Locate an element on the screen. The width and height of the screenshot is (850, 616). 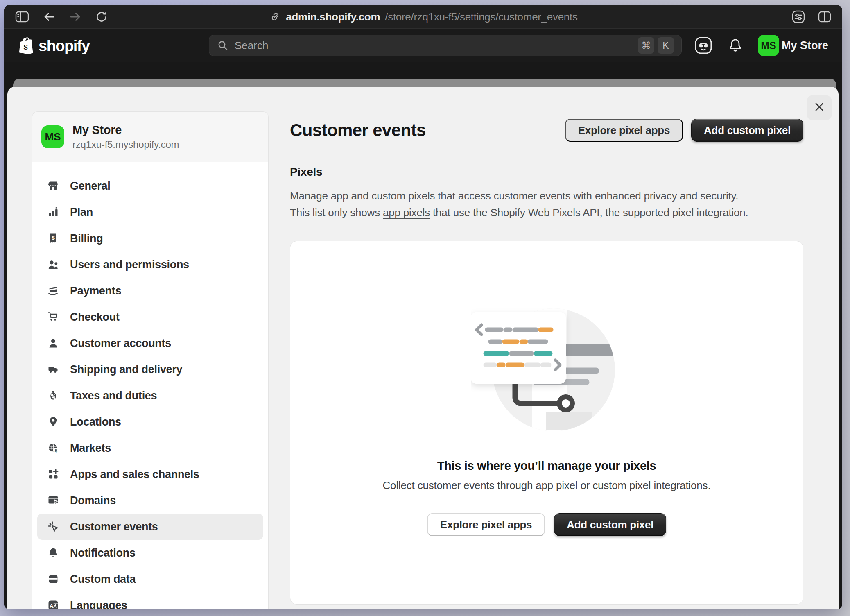
pixels-description: Manage app and custom pixels that access… is located at coordinates (547, 204).